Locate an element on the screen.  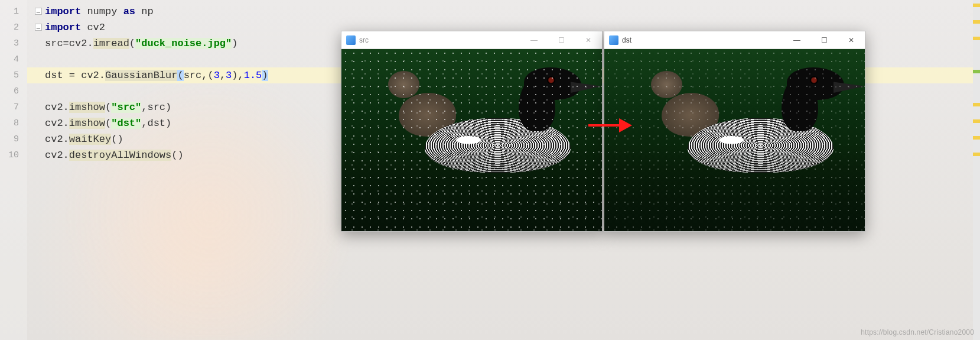
line-number: 6 is located at coordinates (14, 91).